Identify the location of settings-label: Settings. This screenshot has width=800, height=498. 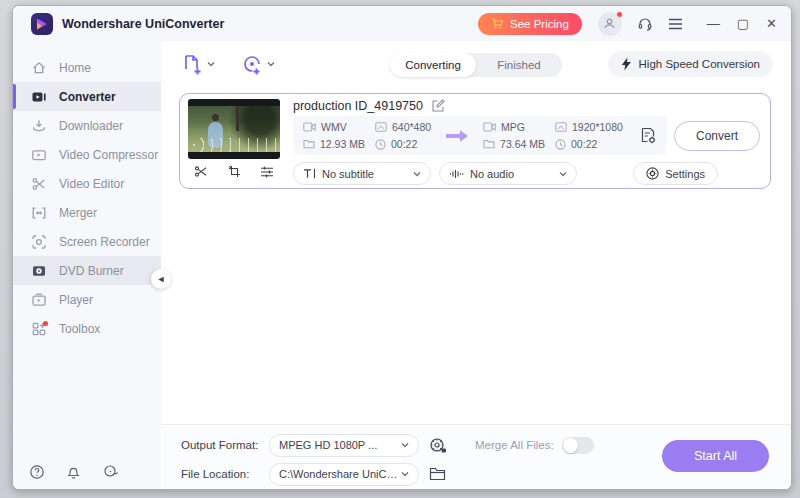
(685, 174).